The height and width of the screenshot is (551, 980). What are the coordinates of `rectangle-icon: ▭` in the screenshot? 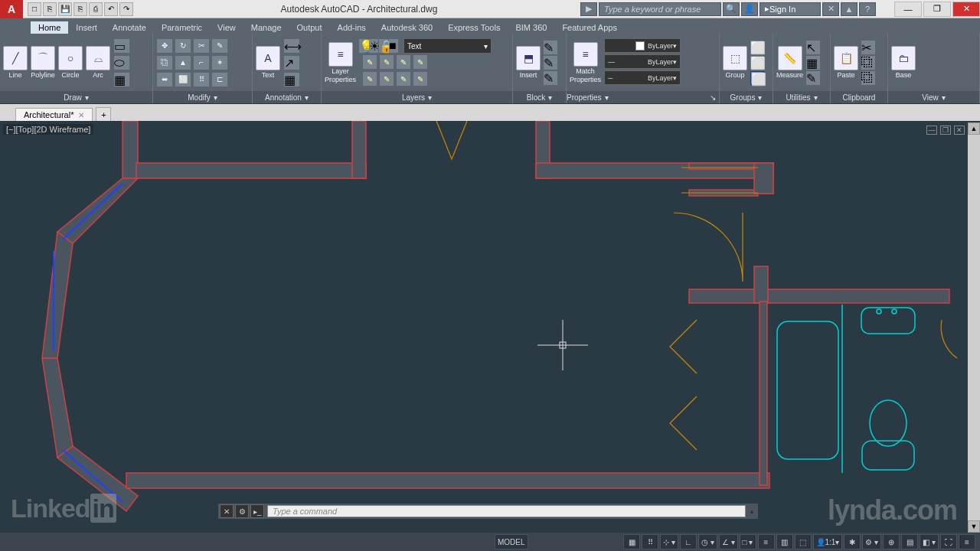 It's located at (122, 46).